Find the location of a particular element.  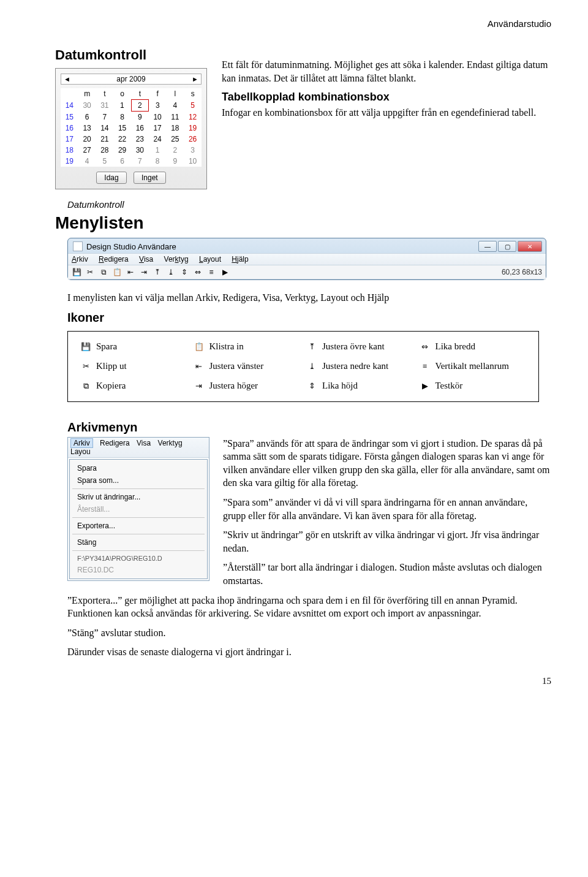

calendar-prev-button: ◄ is located at coordinates (67, 79).